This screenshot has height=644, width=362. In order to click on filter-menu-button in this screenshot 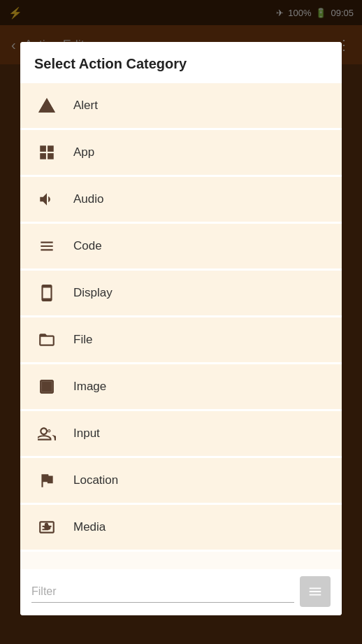, I will do `click(315, 592)`.